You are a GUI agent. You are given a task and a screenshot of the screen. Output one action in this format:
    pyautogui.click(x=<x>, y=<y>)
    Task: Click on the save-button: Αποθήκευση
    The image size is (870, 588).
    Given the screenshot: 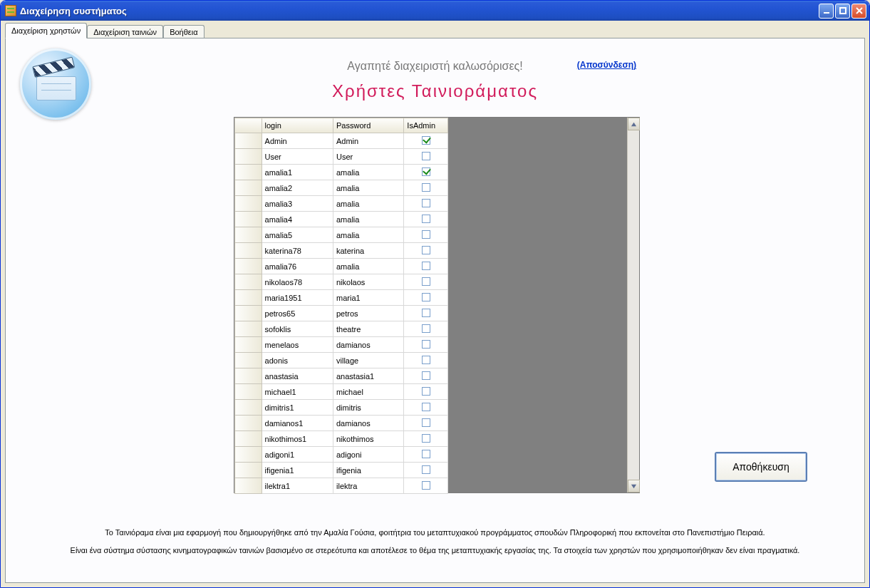 What is the action you would take?
    pyautogui.click(x=761, y=467)
    